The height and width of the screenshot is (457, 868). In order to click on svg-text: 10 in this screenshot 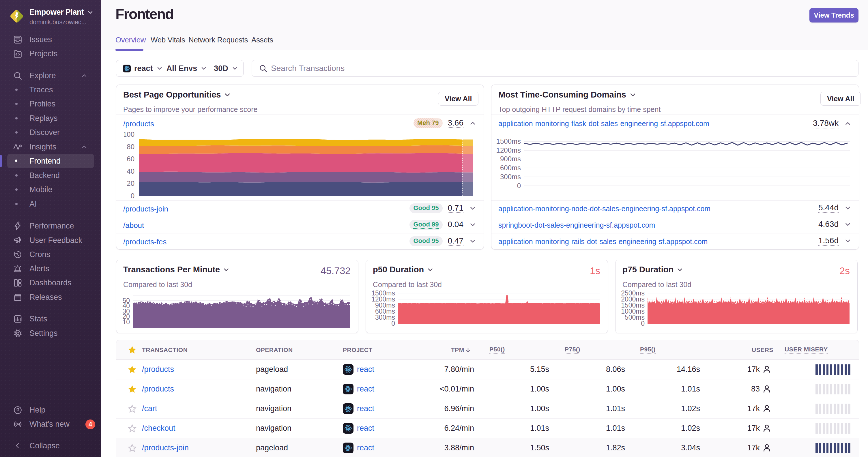, I will do `click(126, 322)`.